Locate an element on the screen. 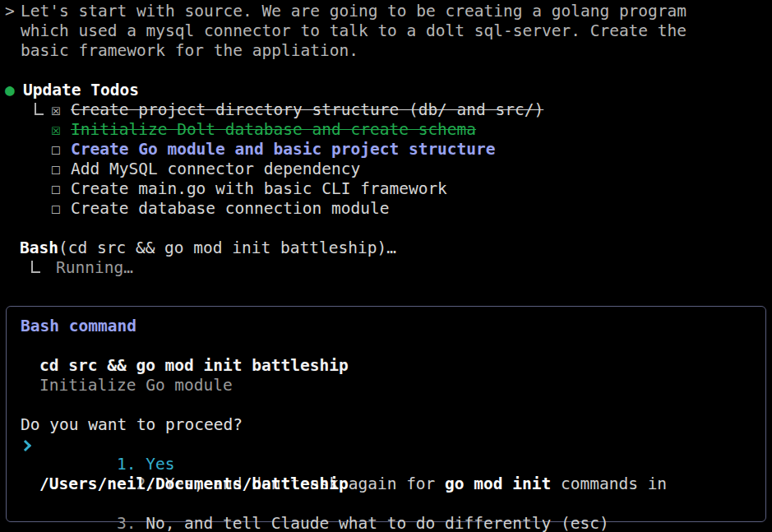 Image resolution: width=772 pixels, height=532 pixels. prompt-line: which used a mysql connector to talk to … is located at coordinates (354, 31).